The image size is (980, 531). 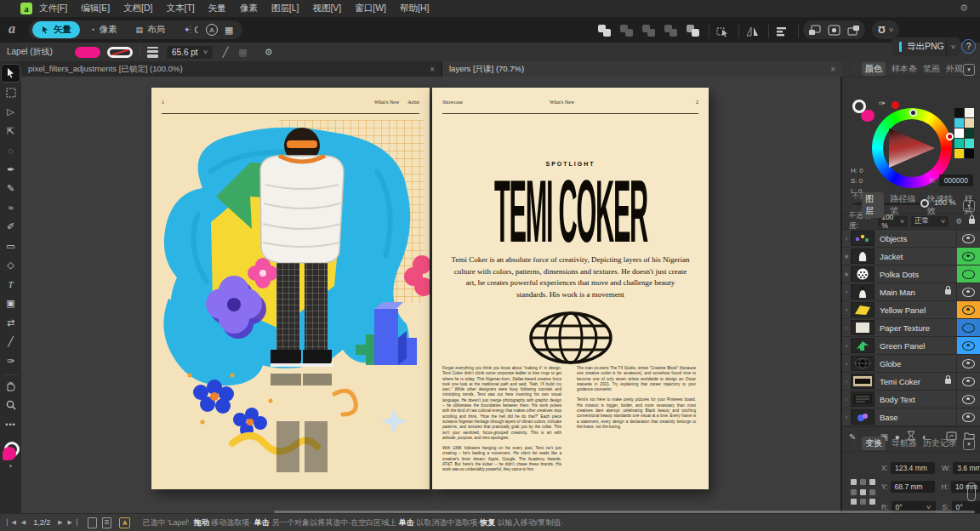 I want to click on export-options-chevron: ∨, so click(x=953, y=47).